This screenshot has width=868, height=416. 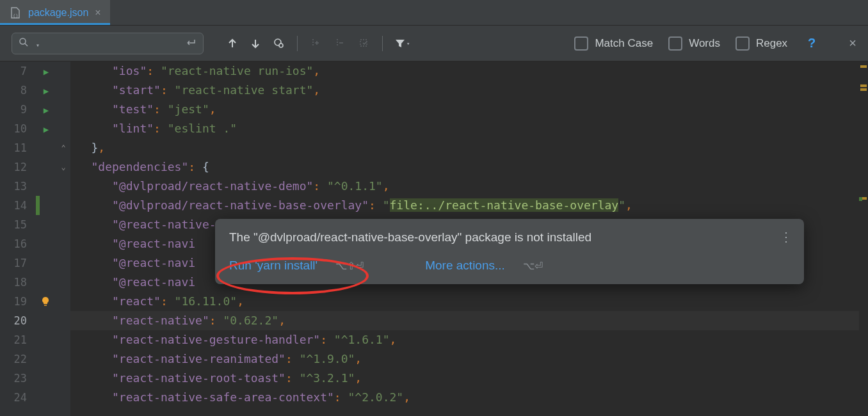 I want to click on line-number: 9, so click(x=13, y=109).